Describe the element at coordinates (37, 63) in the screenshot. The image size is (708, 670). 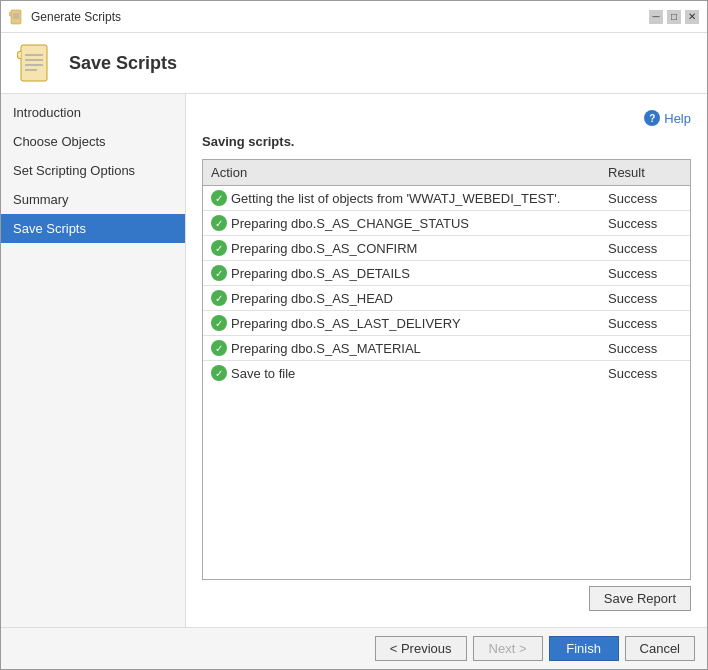
I see `header-icon` at that location.